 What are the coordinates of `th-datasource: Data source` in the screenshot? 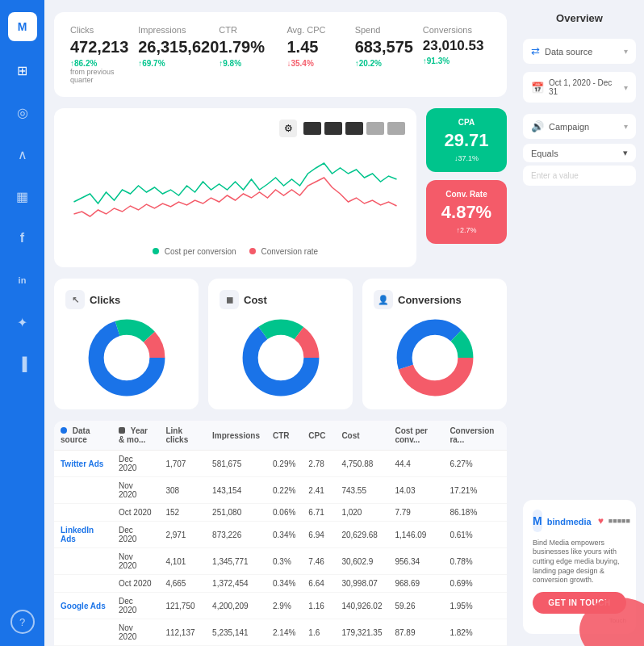 It's located at (83, 436).